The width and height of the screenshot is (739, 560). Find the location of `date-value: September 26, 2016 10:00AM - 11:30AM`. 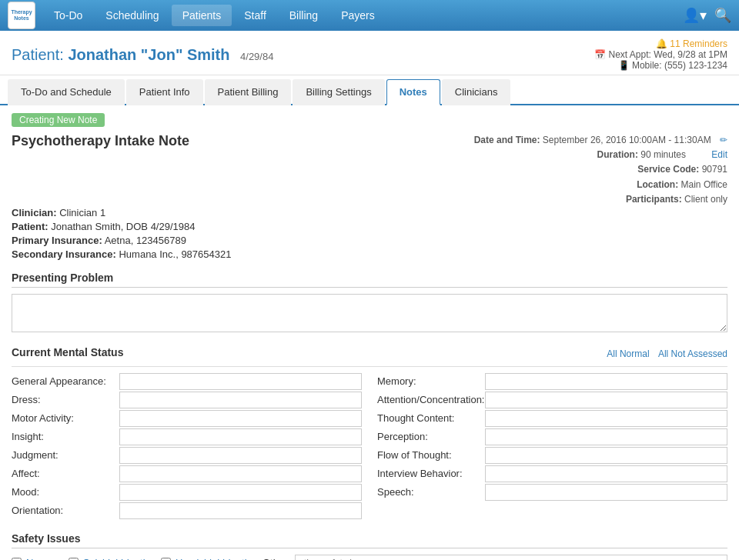

date-value: September 26, 2016 10:00AM - 11:30AM is located at coordinates (627, 140).